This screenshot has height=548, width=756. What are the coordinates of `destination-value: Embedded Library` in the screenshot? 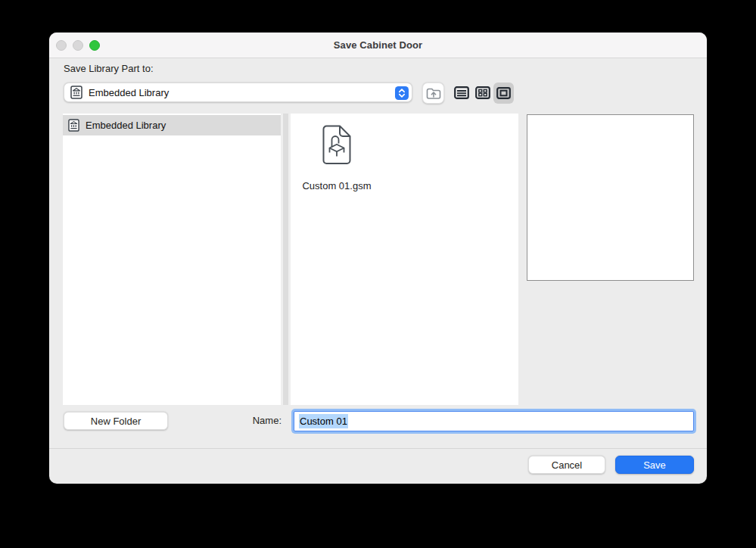 It's located at (250, 92).